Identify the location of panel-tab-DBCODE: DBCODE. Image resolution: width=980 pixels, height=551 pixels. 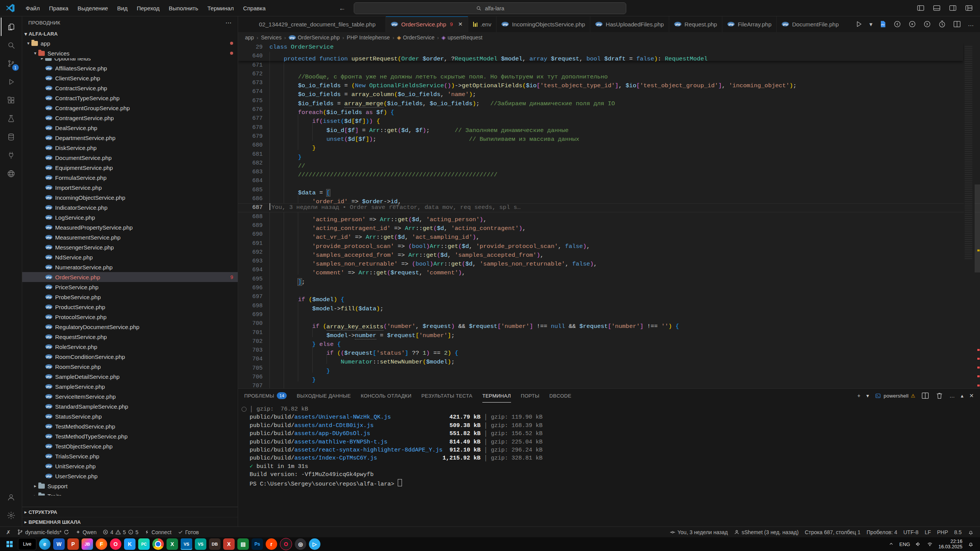
(560, 396).